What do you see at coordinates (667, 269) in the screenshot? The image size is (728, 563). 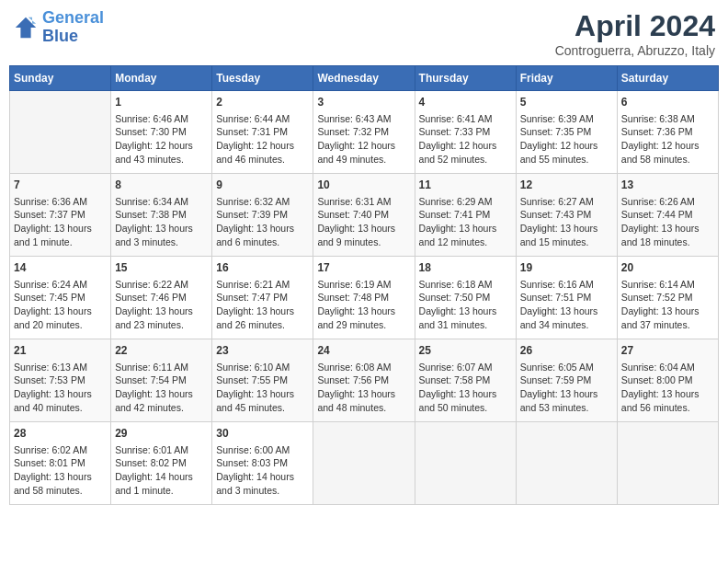 I see `day-number: 20` at bounding box center [667, 269].